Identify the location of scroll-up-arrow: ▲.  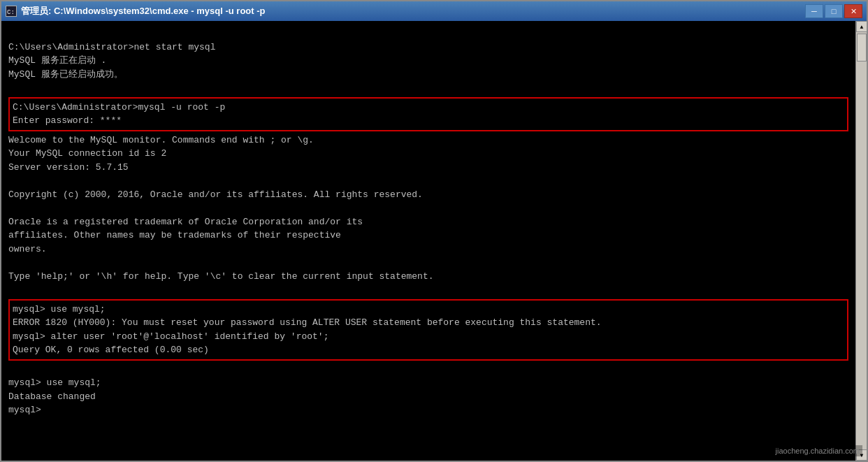
(861, 27).